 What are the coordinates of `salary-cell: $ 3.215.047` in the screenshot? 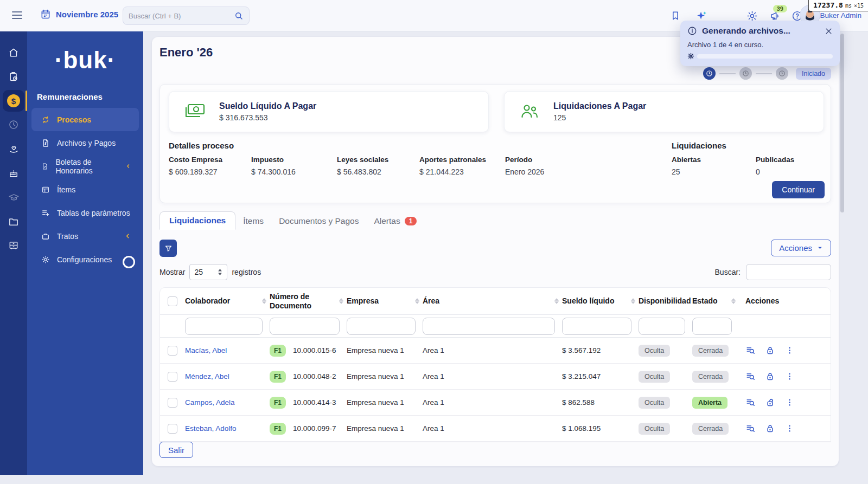 It's located at (600, 376).